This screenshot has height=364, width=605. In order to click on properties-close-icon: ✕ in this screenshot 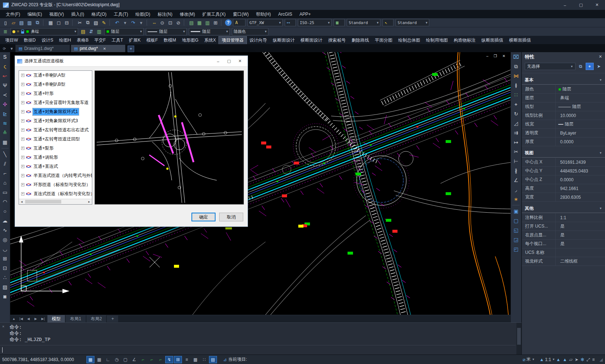, I will do `click(600, 57)`.